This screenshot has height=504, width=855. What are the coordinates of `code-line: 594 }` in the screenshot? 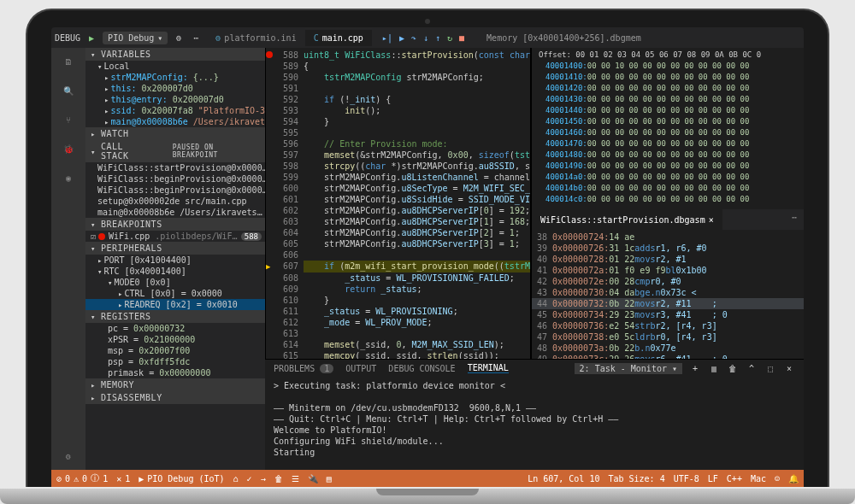 It's located at (398, 121).